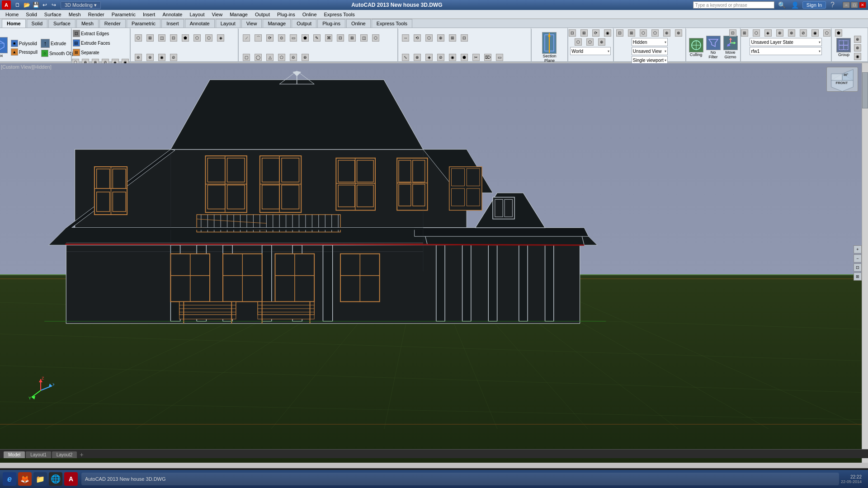 The height and width of the screenshot is (488, 868). I want to click on menu-item-mesh: Mesh, so click(75, 14).